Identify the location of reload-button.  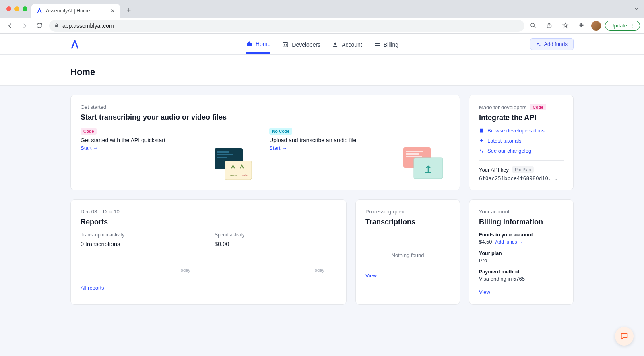
(39, 26).